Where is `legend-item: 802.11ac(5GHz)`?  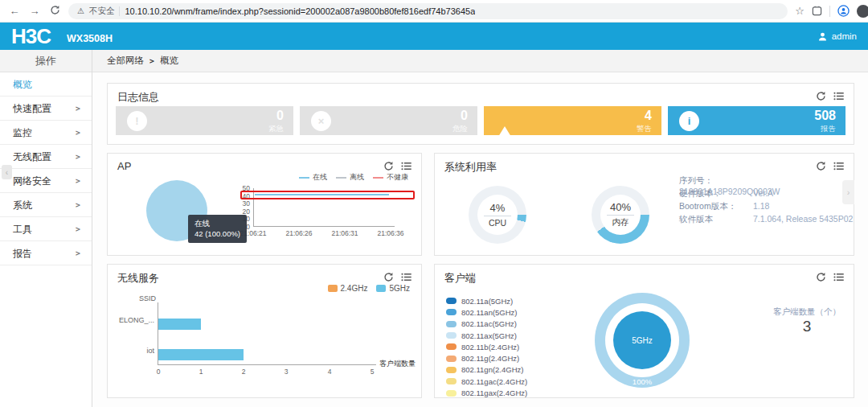
legend-item: 802.11ac(5GHz) is located at coordinates (487, 324).